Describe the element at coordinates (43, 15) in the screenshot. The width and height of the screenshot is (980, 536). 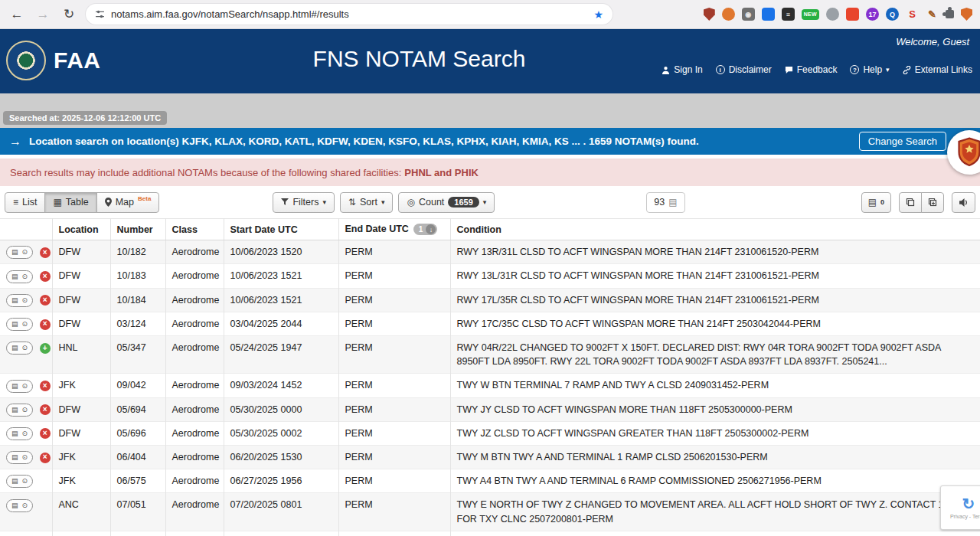
I see `forward-icon: →` at that location.